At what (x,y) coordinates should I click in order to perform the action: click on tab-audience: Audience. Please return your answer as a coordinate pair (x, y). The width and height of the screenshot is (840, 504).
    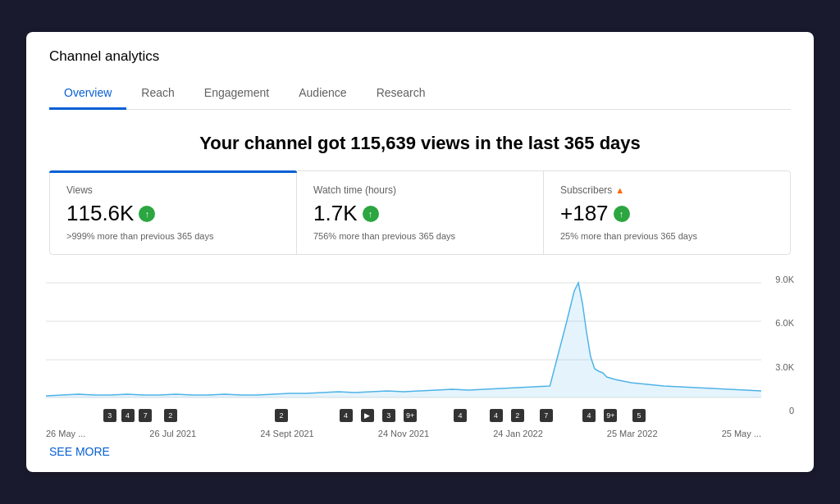
    Looking at the image, I should click on (322, 93).